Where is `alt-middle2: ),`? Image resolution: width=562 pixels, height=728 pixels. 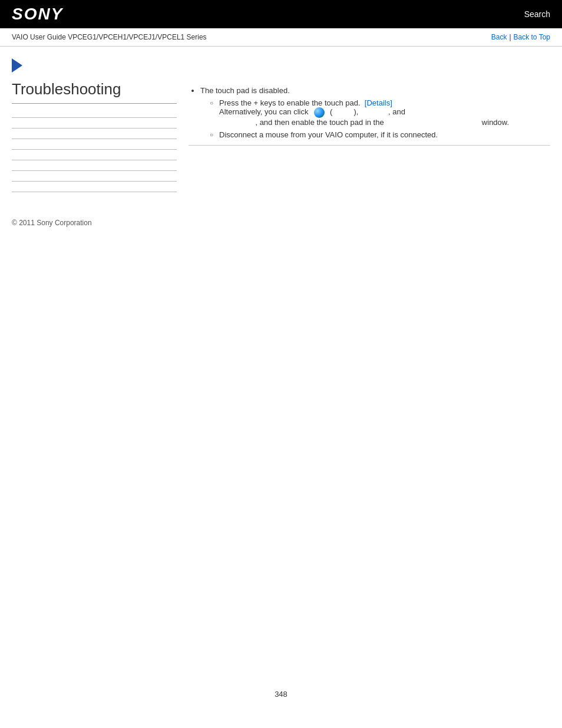
alt-middle2: ), is located at coordinates (356, 112).